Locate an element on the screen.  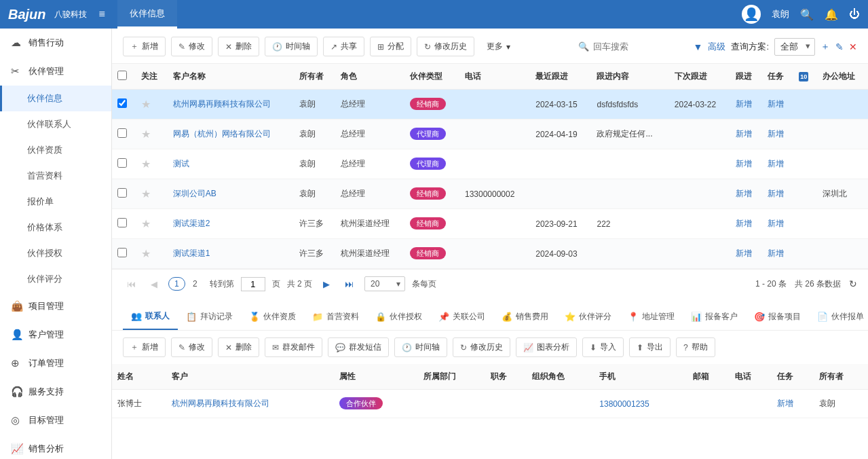
column-header: 属性 is located at coordinates (376, 377).